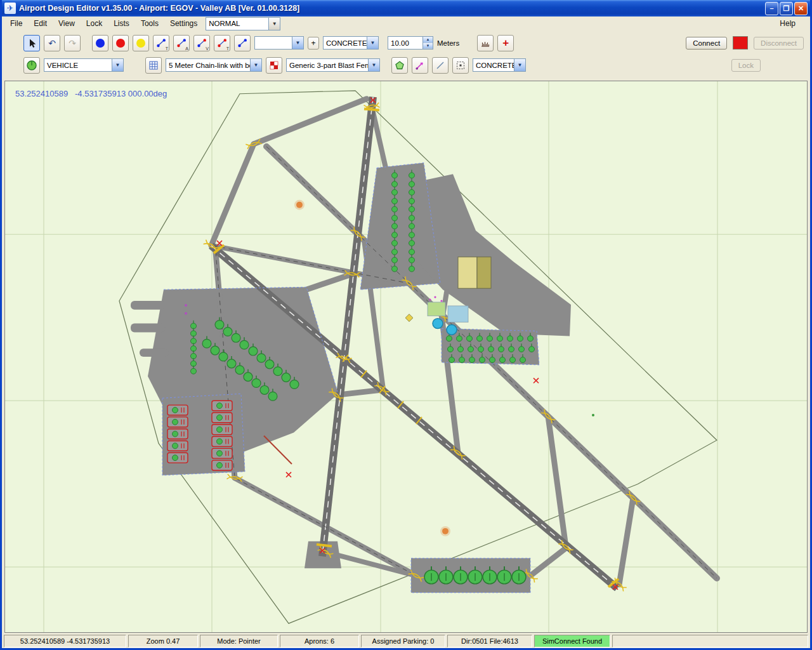  What do you see at coordinates (415, 43) in the screenshot?
I see `toolbar-row-1: ↶ ↷ T A V T` at bounding box center [415, 43].